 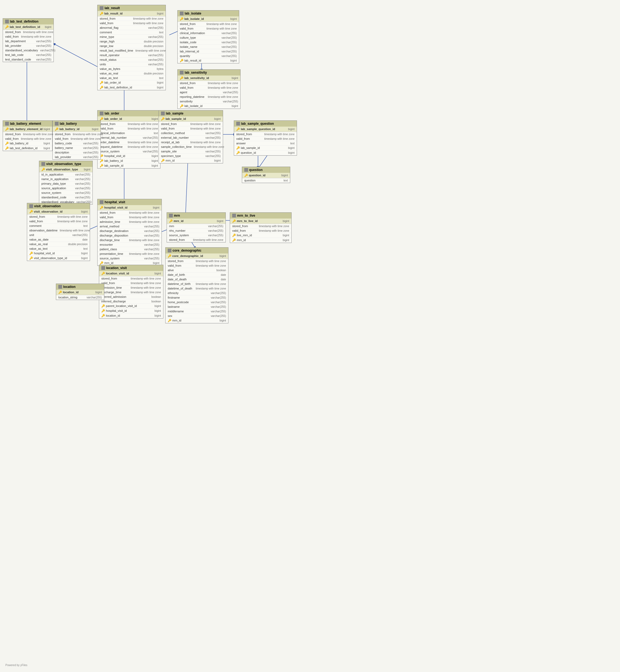 What do you see at coordinates (258, 123) in the screenshot?
I see `lab-sample-question-title: lab_sample_question` at bounding box center [258, 123].